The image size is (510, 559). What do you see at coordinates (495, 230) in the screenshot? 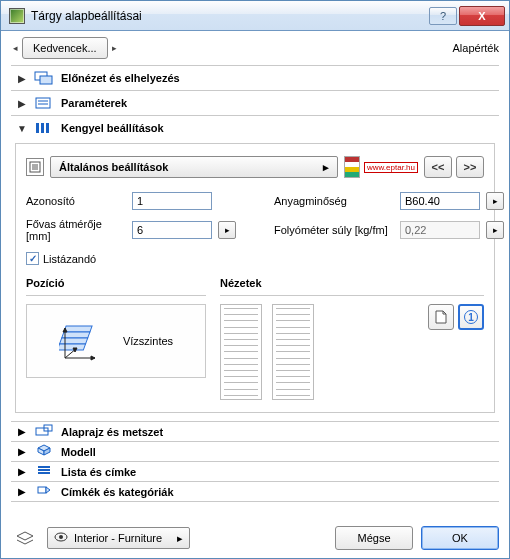
I see `weight-picker-button: ▸` at bounding box center [495, 230].